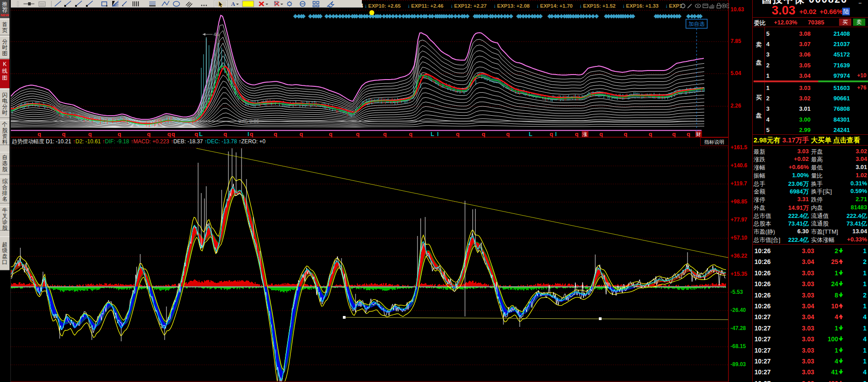 This screenshot has height=382, width=868. What do you see at coordinates (599, 6) in the screenshot?
I see `svg-text: EXP15: +1.52` at bounding box center [599, 6].